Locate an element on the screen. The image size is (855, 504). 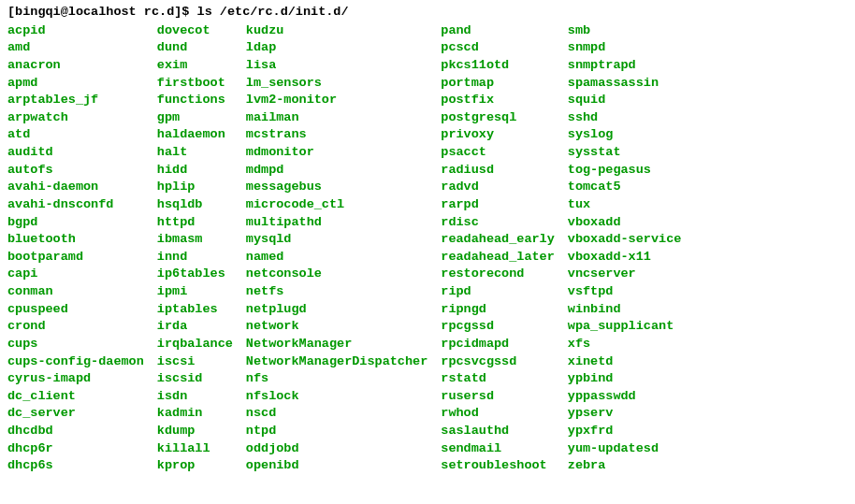
shell-prompt: [bingqi@localhost rc.d]$ is located at coordinates (98, 11).